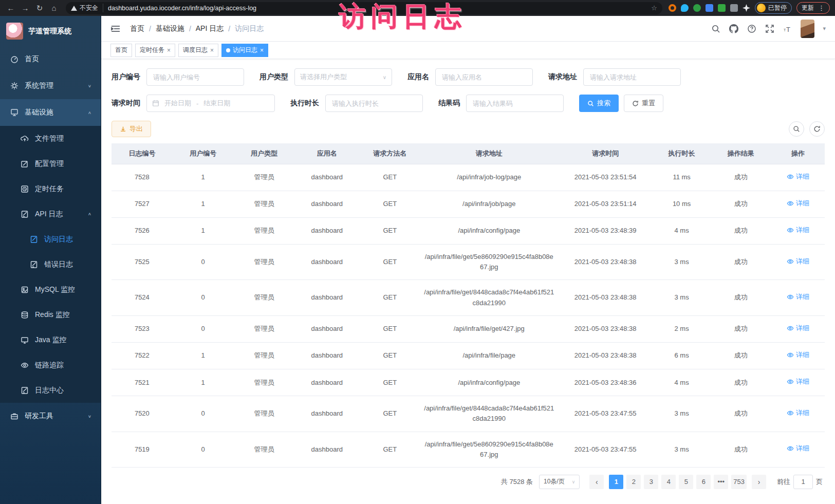 This screenshot has height=504, width=835. Describe the element at coordinates (264, 154) in the screenshot. I see `col-user-type: 用户类型` at that location.